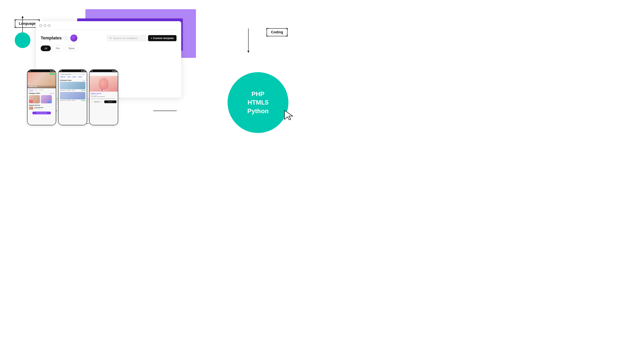  What do you see at coordinates (31, 90) in the screenshot?
I see `phone-spa-tab-services: Services` at bounding box center [31, 90].